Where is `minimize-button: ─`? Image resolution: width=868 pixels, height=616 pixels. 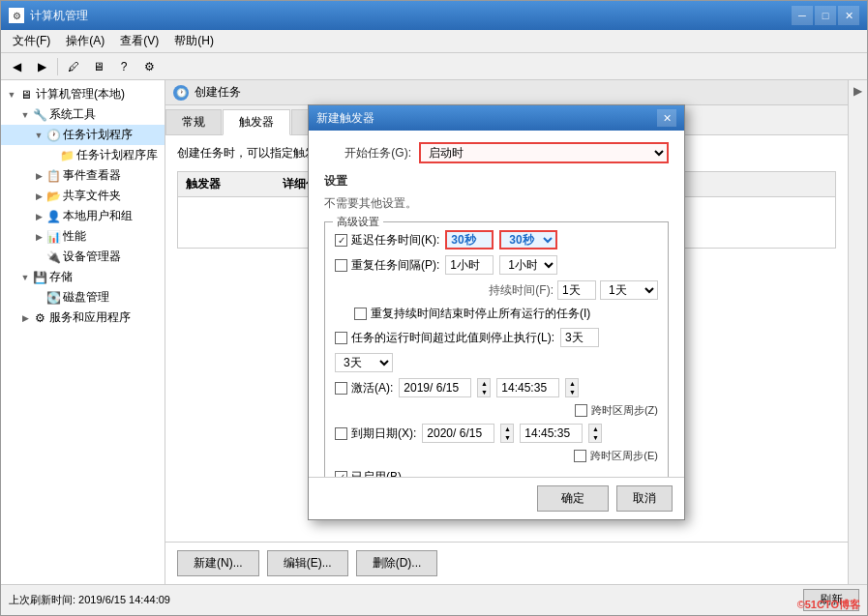 minimize-button: ─ is located at coordinates (802, 15).